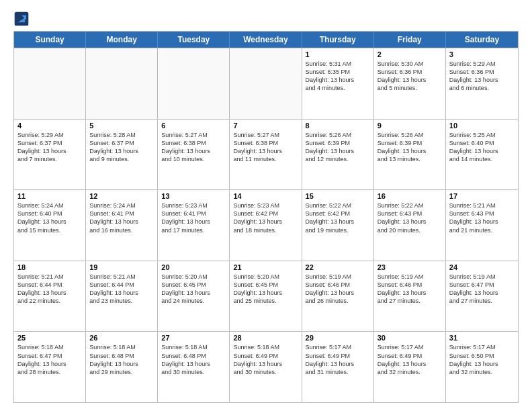 The height and width of the screenshot is (411, 532). I want to click on day-number: 4, so click(50, 126).